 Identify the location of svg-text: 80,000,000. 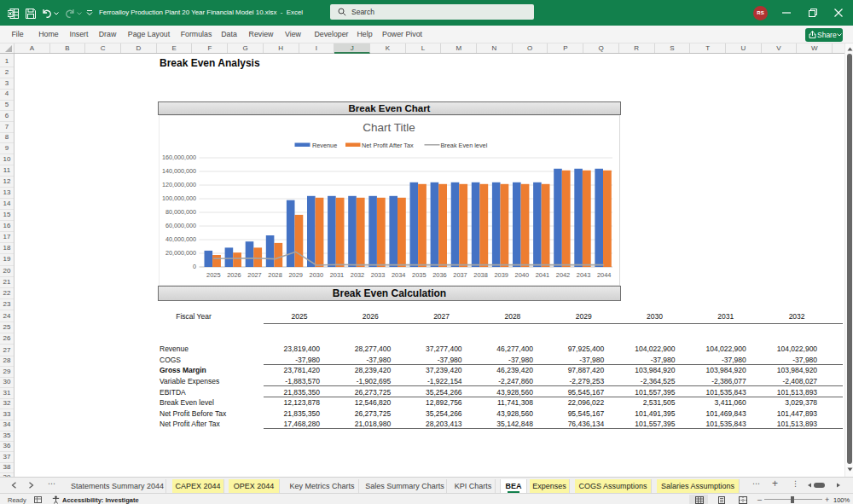
(181, 211).